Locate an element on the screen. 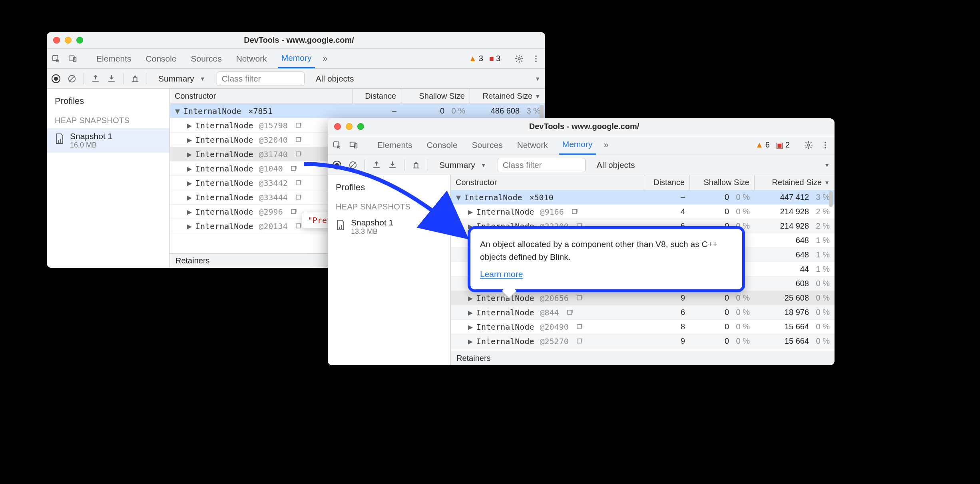 The image size is (980, 484). retainers-bar: Retainers is located at coordinates (643, 358).